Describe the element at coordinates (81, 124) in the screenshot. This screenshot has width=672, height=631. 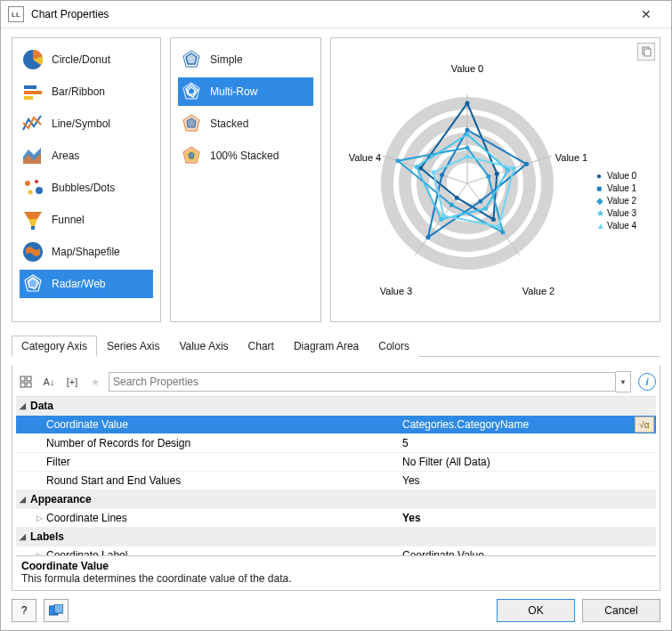
I see `chart-type-label: Line/Symbol` at that location.